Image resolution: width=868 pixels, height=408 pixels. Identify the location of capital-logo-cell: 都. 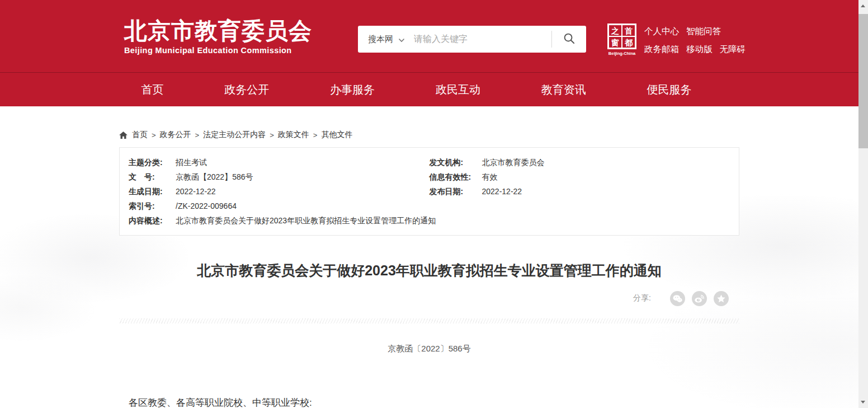
(629, 43).